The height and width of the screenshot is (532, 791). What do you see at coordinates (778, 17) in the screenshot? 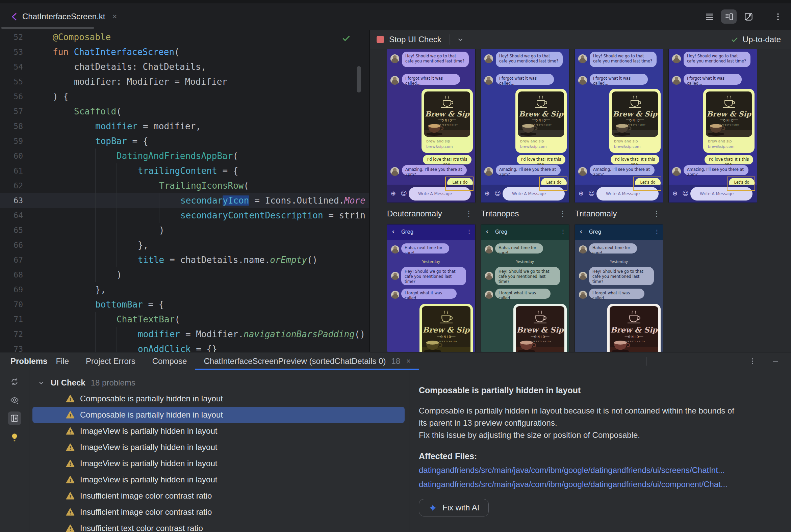
I see `more-options-icon` at bounding box center [778, 17].